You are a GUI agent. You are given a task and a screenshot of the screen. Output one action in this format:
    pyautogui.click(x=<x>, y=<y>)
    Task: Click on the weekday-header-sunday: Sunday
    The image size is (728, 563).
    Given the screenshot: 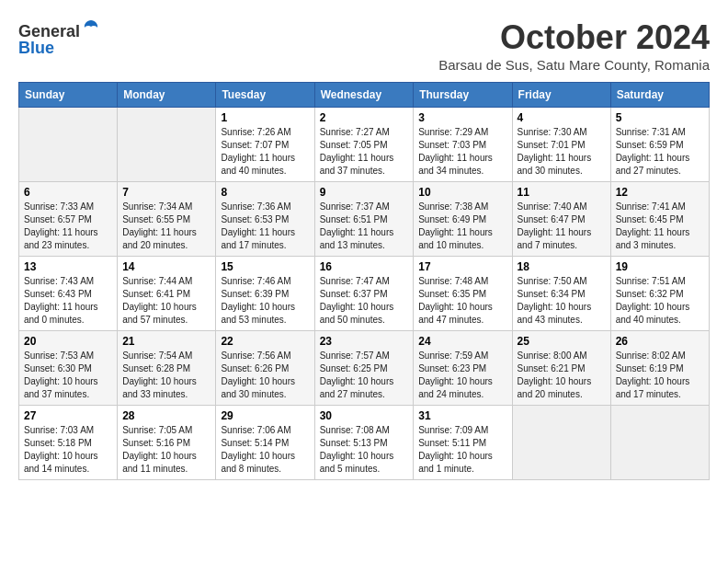 What is the action you would take?
    pyautogui.click(x=68, y=96)
    